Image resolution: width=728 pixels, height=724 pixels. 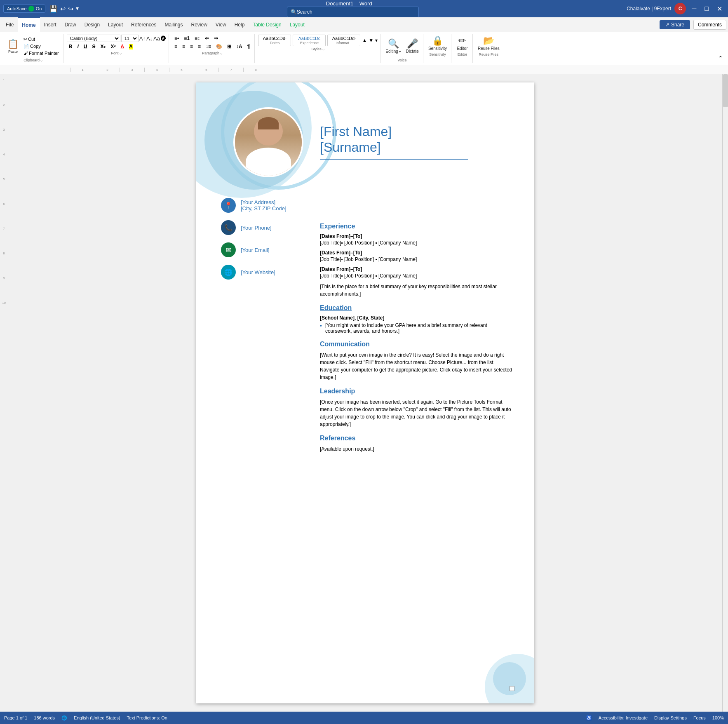 I want to click on tab-file: File, so click(x=10, y=25).